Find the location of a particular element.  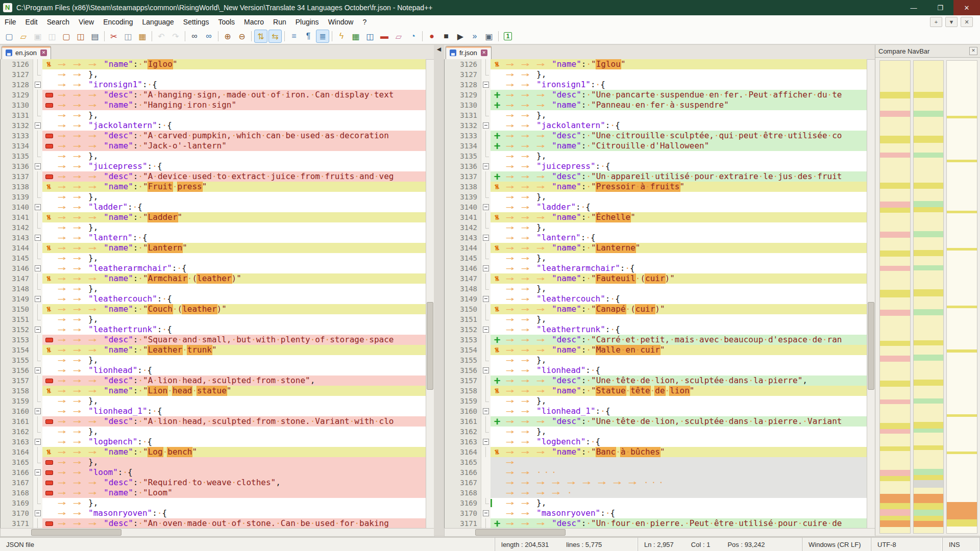

code-line: 3134+→→→"name":·"Citrouille·d'Halloween" is located at coordinates (656, 146).